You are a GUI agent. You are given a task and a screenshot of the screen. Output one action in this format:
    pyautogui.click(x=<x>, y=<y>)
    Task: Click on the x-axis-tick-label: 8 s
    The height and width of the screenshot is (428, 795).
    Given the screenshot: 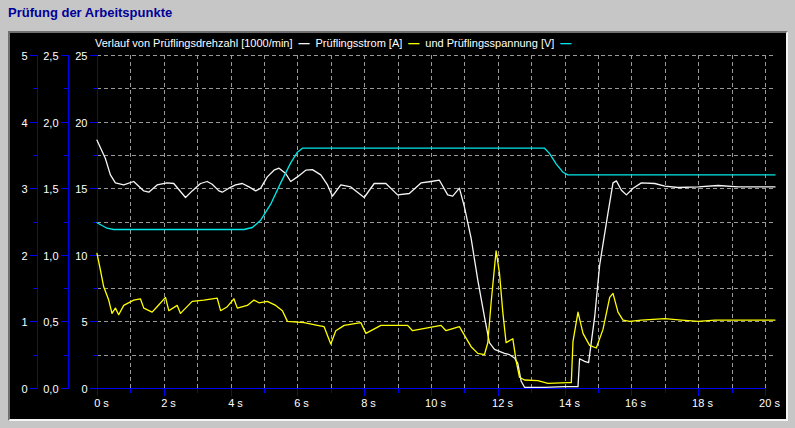 What is the action you would take?
    pyautogui.click(x=368, y=403)
    